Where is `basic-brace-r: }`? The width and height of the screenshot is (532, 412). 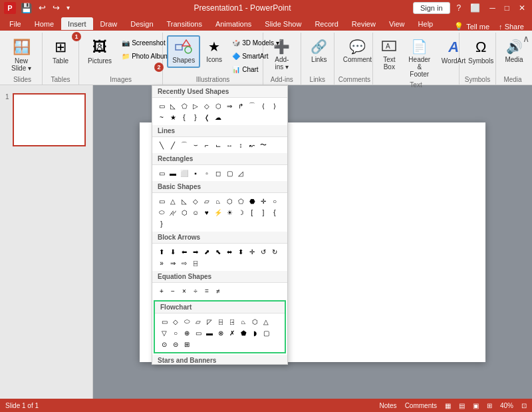 basic-brace-r: } is located at coordinates (162, 224).